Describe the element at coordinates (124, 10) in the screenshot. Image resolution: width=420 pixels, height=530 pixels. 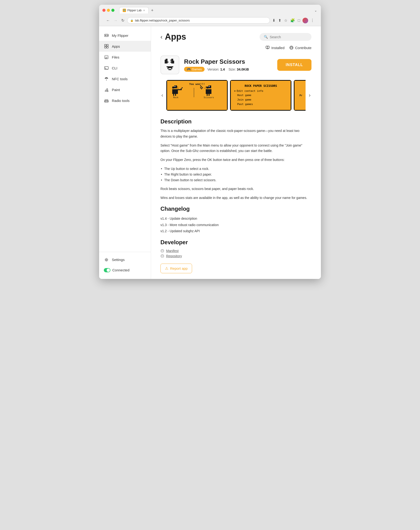
I see `tab-favicon: 🐬` at that location.